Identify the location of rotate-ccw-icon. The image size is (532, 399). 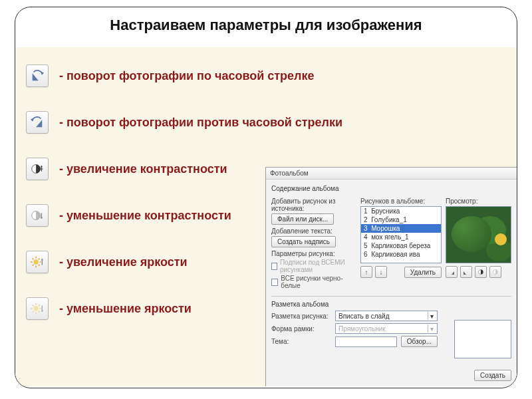
(37, 122).